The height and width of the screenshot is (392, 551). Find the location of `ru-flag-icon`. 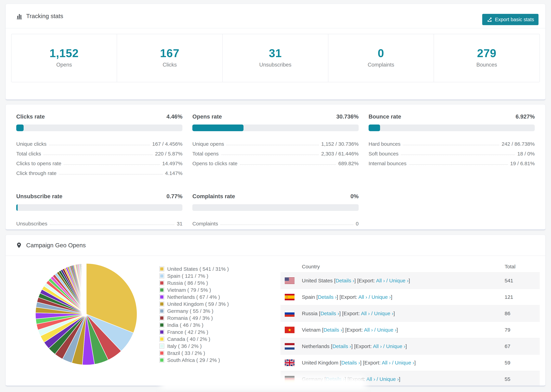

ru-flag-icon is located at coordinates (290, 313).